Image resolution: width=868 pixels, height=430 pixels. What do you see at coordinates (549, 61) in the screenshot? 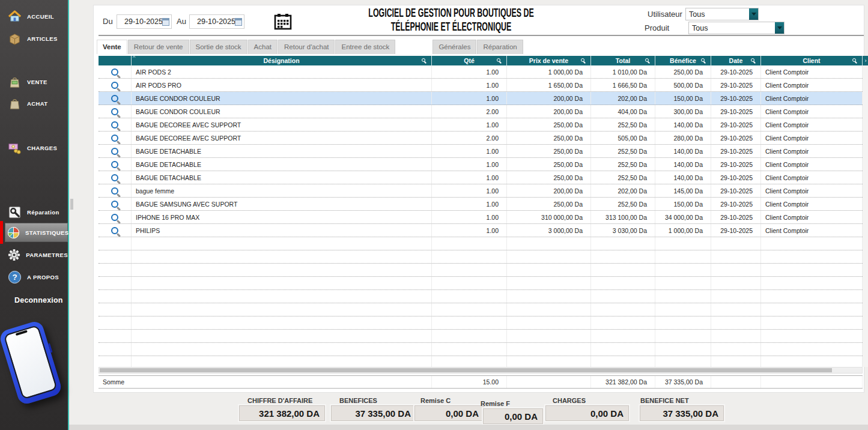
I see `column-header-prix: Prix de vente` at bounding box center [549, 61].